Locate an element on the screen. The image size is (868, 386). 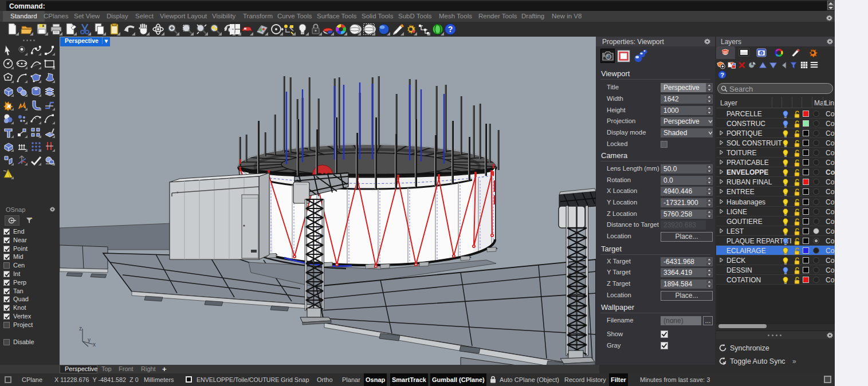
svg-text: z is located at coordinates (80, 329).